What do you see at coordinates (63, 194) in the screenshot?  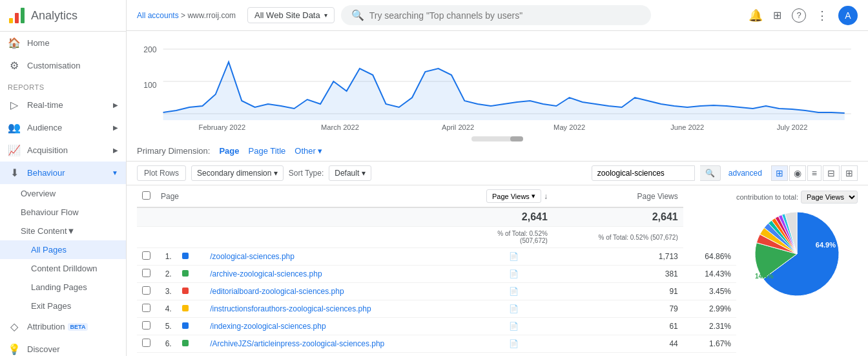 I see `sidebar-item-overview: Overview` at bounding box center [63, 194].